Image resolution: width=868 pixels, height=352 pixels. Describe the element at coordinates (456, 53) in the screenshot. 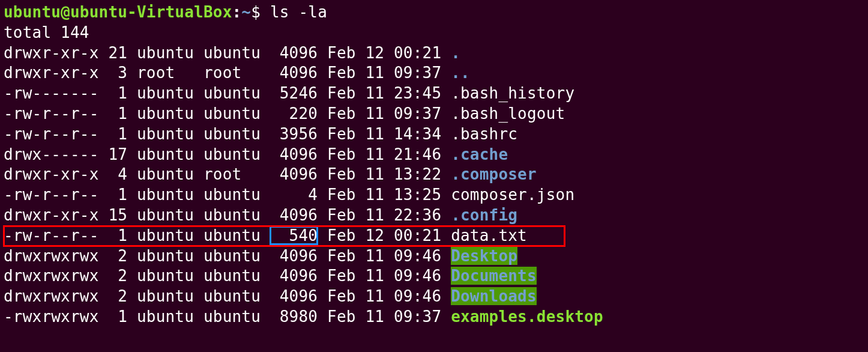

I see `file-name: .` at that location.